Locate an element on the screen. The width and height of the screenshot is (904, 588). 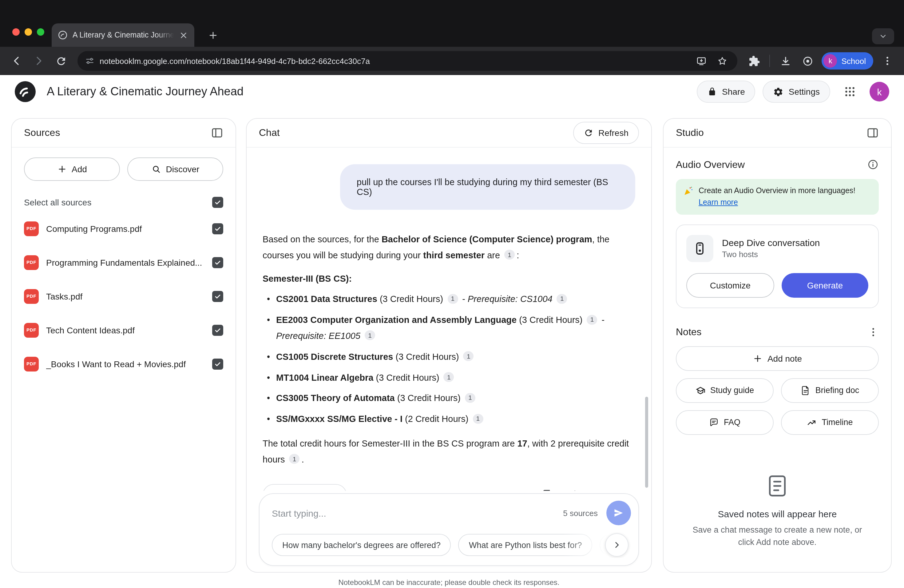
new-tab-button is located at coordinates (213, 35).